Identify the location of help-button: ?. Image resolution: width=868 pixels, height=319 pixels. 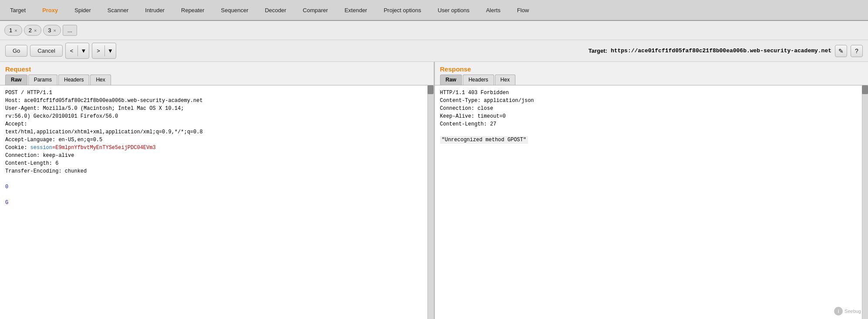
(857, 51).